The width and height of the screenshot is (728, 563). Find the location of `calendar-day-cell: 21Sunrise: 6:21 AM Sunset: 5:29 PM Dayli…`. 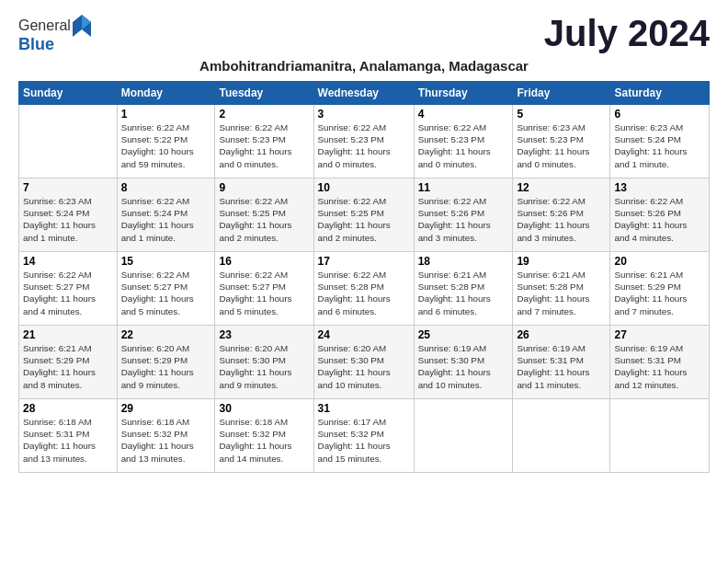

calendar-day-cell: 21Sunrise: 6:21 AM Sunset: 5:29 PM Dayli… is located at coordinates (68, 362).